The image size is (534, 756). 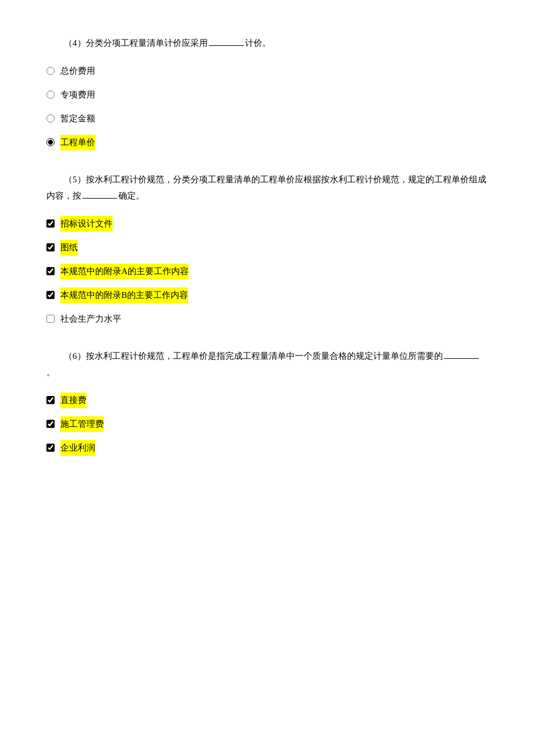 What do you see at coordinates (267, 247) in the screenshot?
I see `option-q5-2: 图纸` at bounding box center [267, 247].